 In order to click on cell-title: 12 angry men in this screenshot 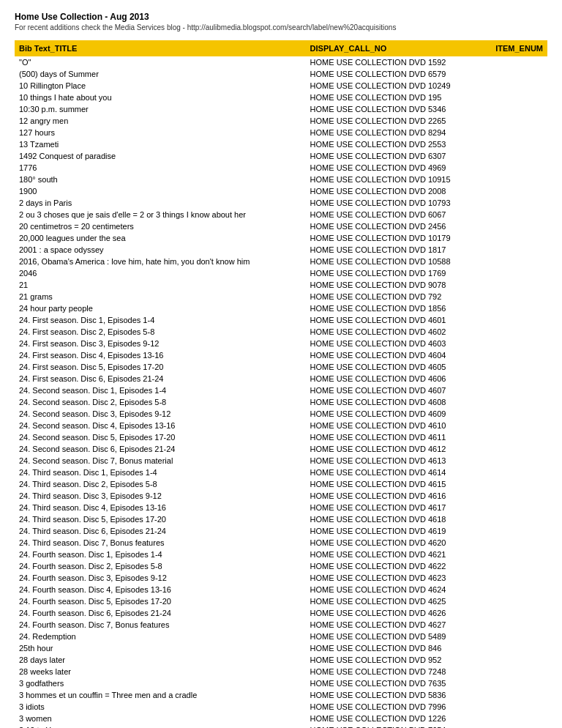, I will do `click(160, 121)`.